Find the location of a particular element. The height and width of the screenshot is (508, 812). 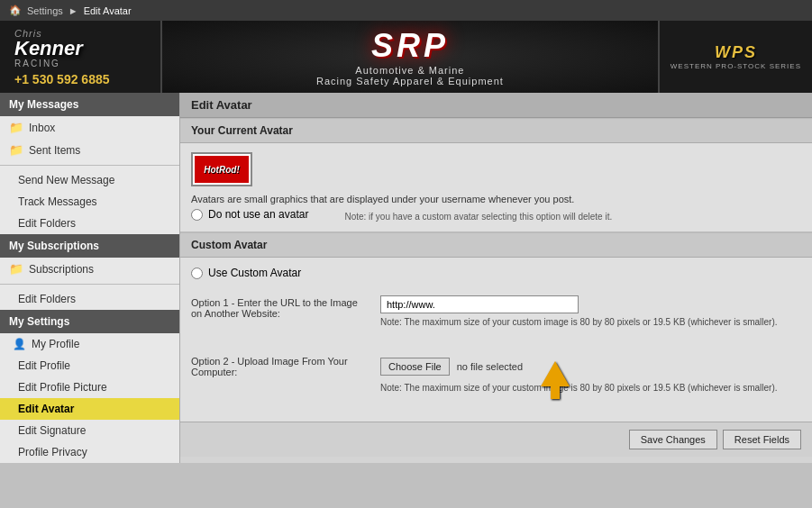

brand-sub: Racing is located at coordinates (38, 63).